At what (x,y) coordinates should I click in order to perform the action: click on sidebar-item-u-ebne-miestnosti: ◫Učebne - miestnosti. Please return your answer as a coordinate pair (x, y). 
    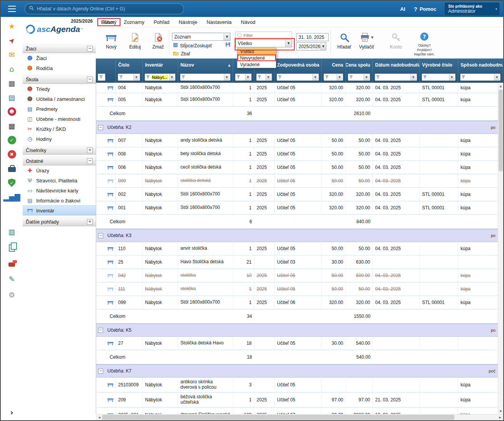
    Looking at the image, I should click on (59, 119).